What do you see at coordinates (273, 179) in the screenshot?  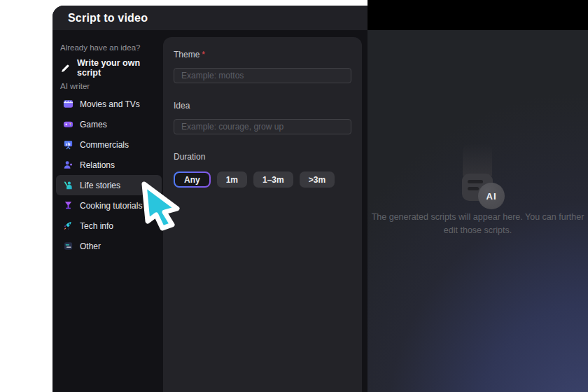 I see `duration-option-1-3m: 1–3m` at bounding box center [273, 179].